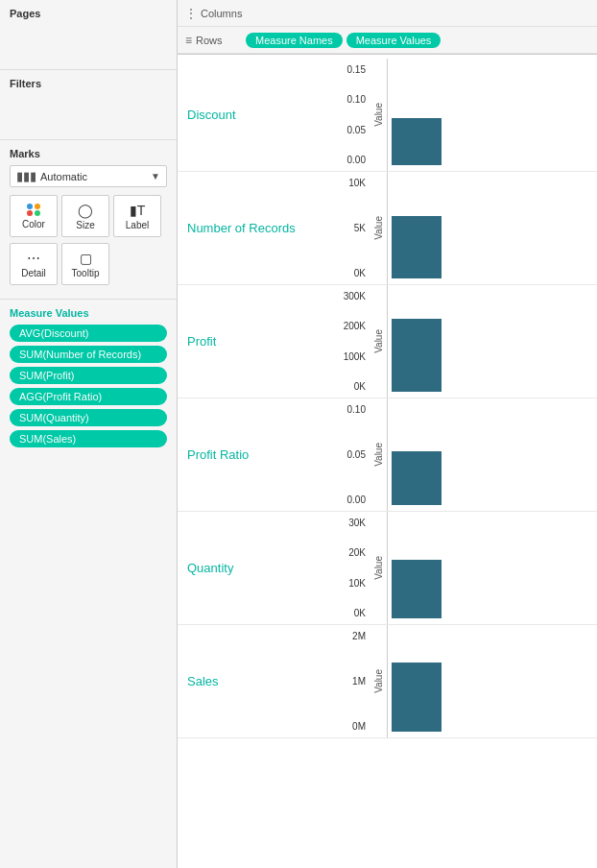 The image size is (597, 868). What do you see at coordinates (88, 418) in the screenshot?
I see `measure-pill: SUM(Quantity)` at bounding box center [88, 418].